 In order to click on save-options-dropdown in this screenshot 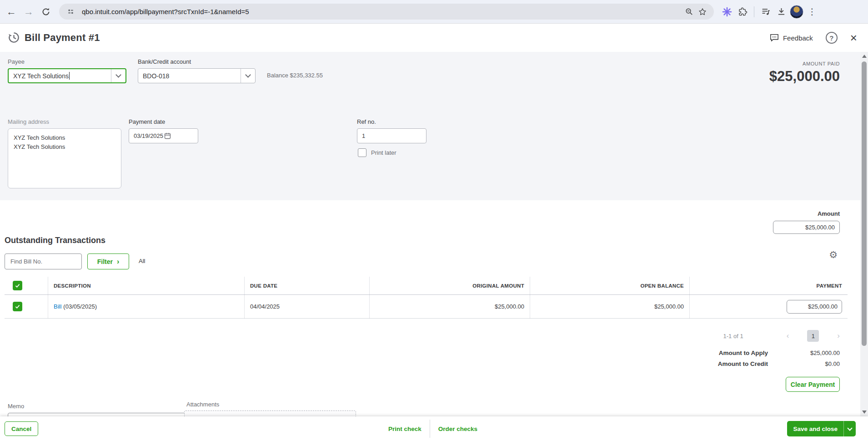, I will do `click(849, 429)`.